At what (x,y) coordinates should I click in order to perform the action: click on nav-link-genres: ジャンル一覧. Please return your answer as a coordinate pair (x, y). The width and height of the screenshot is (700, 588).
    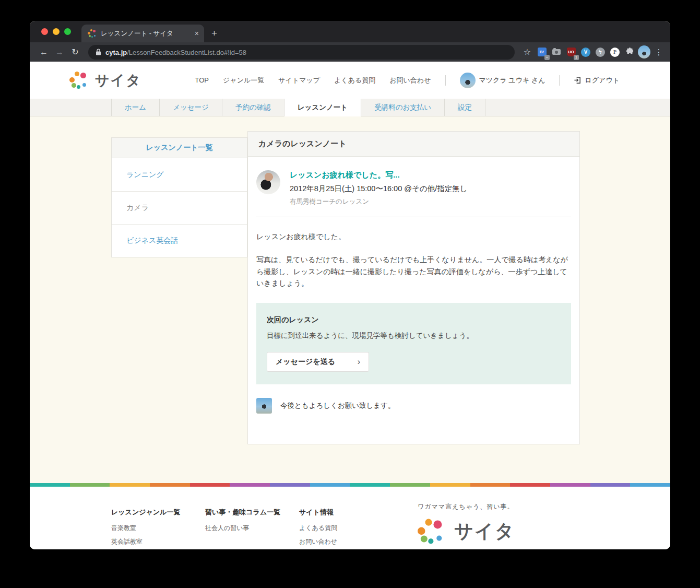
    Looking at the image, I should click on (243, 80).